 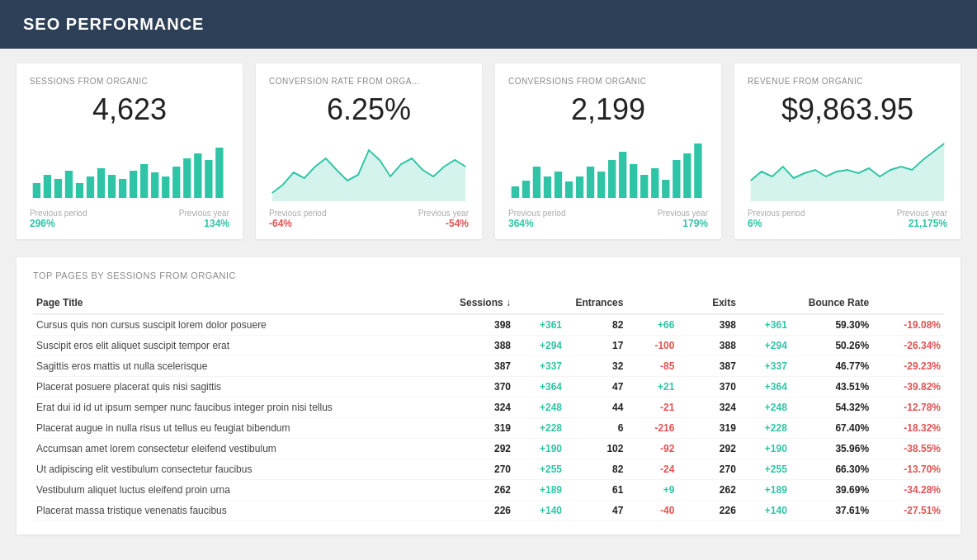 What do you see at coordinates (908, 511) in the screenshot?
I see `cell-bounce-rate-delta: -27.51%` at bounding box center [908, 511].